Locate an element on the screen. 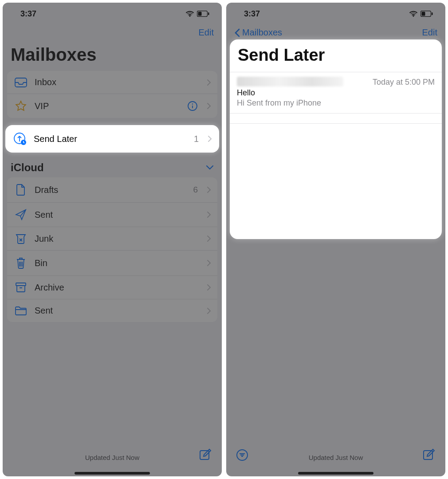 The width and height of the screenshot is (448, 479). send-later-icon is located at coordinates (20, 139).